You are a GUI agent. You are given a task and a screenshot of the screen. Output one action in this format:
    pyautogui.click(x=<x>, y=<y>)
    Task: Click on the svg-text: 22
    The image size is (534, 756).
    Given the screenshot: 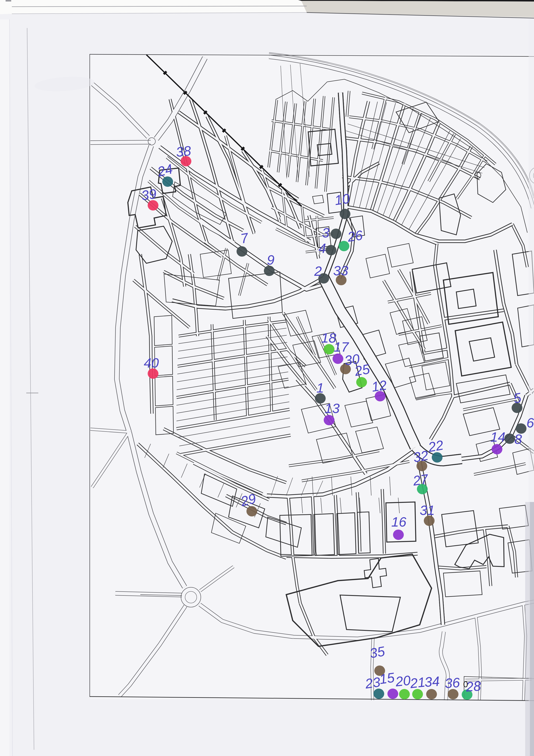 What is the action you would take?
    pyautogui.click(x=436, y=446)
    